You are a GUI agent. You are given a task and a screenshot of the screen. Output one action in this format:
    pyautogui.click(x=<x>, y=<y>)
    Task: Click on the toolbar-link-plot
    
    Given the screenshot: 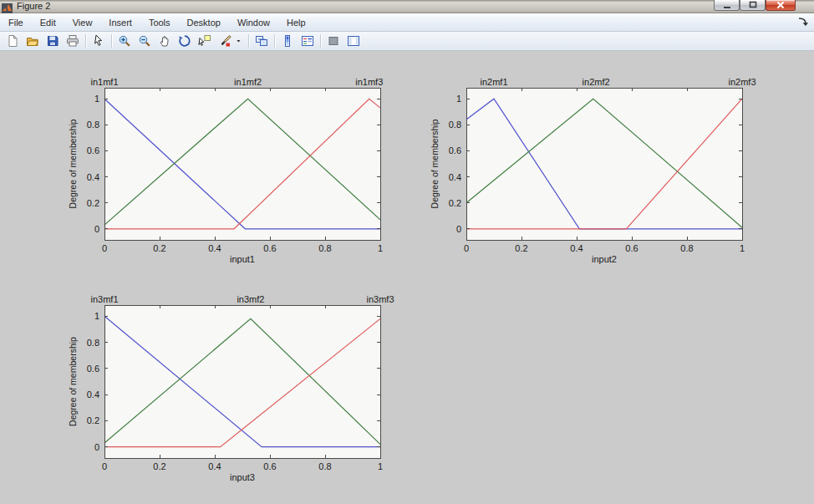 What is the action you would take?
    pyautogui.click(x=262, y=41)
    